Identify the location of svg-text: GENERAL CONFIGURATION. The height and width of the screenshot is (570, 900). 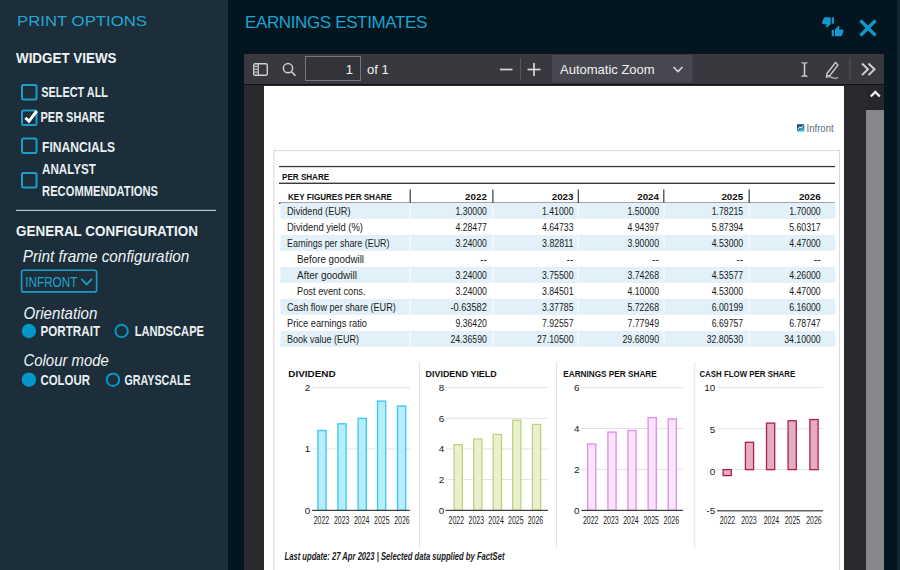
(107, 230).